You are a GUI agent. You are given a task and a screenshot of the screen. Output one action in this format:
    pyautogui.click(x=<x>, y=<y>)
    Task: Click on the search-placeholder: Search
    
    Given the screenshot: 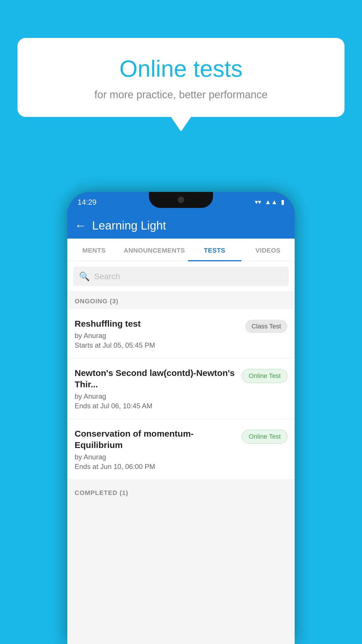 What is the action you would take?
    pyautogui.click(x=107, y=276)
    